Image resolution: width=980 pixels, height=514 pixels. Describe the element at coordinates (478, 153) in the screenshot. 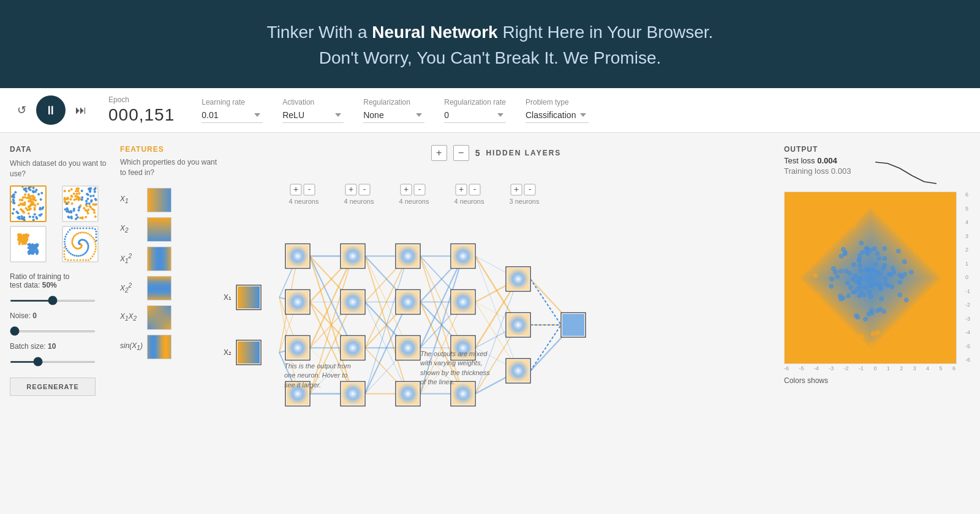

I see `layers-count: 5` at that location.